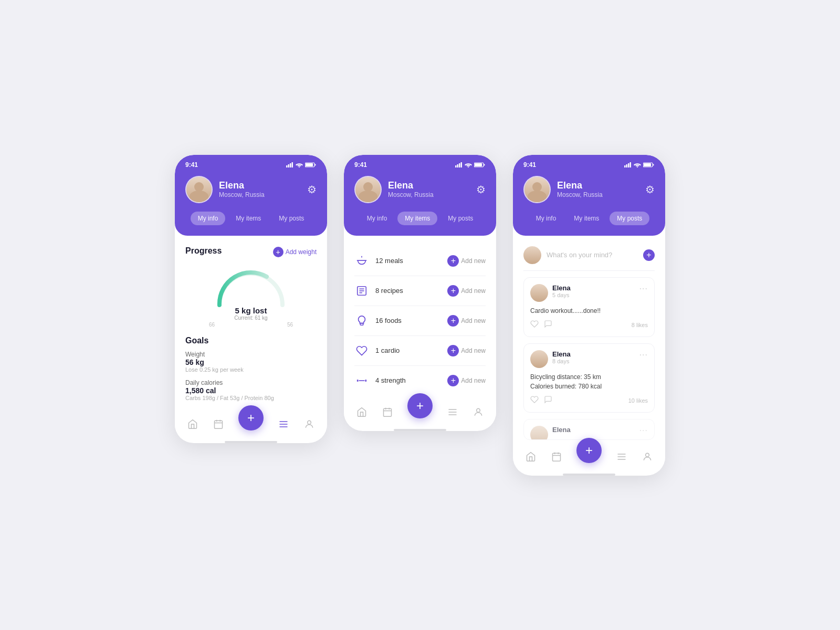  Describe the element at coordinates (295, 252) in the screenshot. I see `add-weight-button: + Add weight` at that location.